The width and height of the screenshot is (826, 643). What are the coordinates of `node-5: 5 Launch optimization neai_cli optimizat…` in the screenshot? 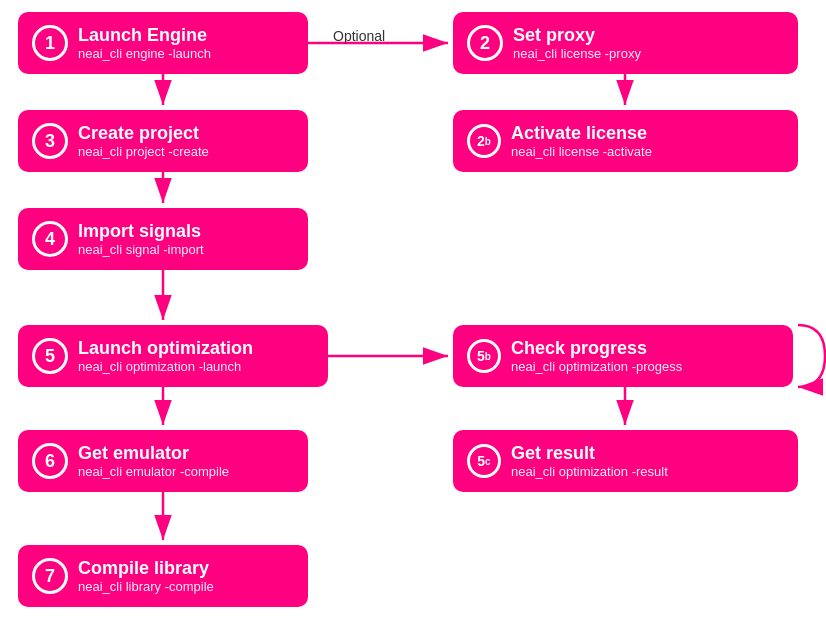 It's located at (173, 356).